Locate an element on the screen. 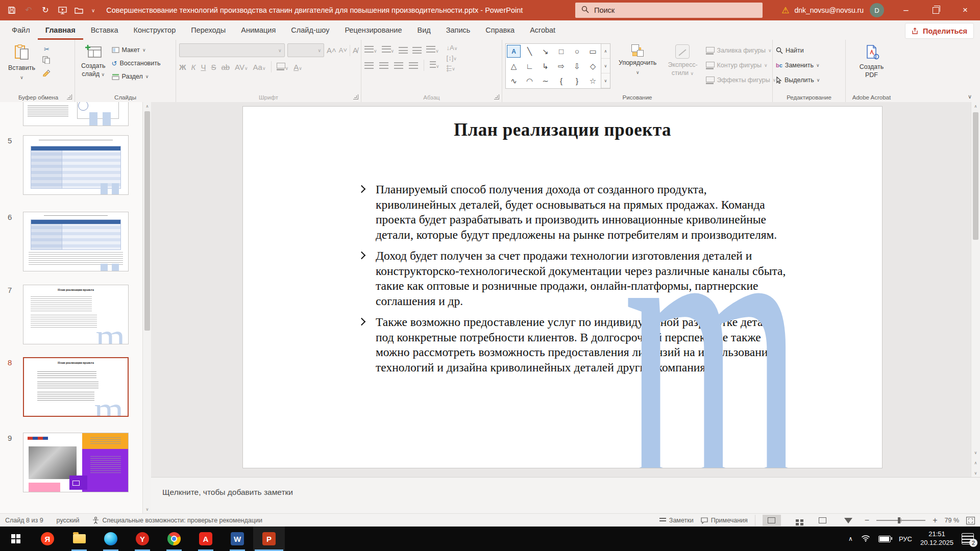 The width and height of the screenshot is (980, 551). wifi-icon is located at coordinates (866, 539).